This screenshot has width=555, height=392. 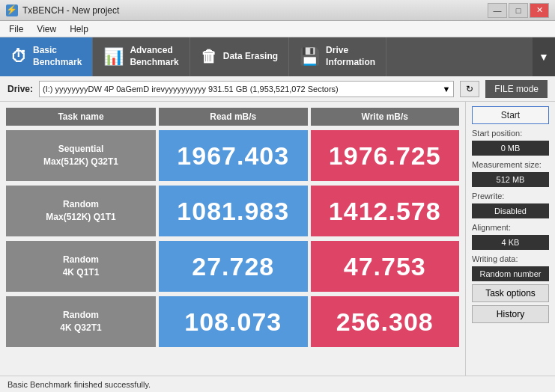 I want to click on col-header-write: Write mB/s, so click(x=385, y=117).